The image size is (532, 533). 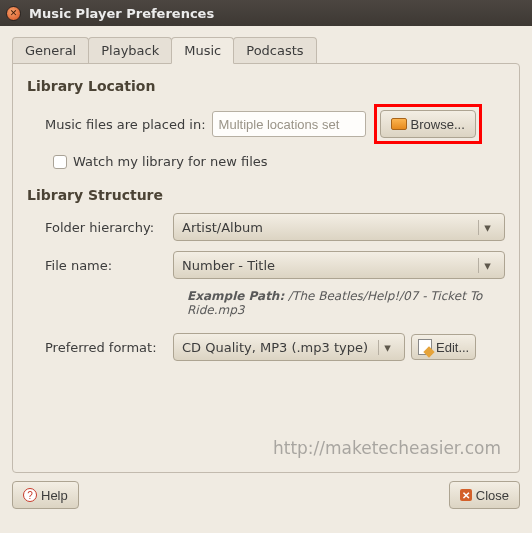 What do you see at coordinates (444, 347) in the screenshot?
I see `edit-format-button: Edit...` at bounding box center [444, 347].